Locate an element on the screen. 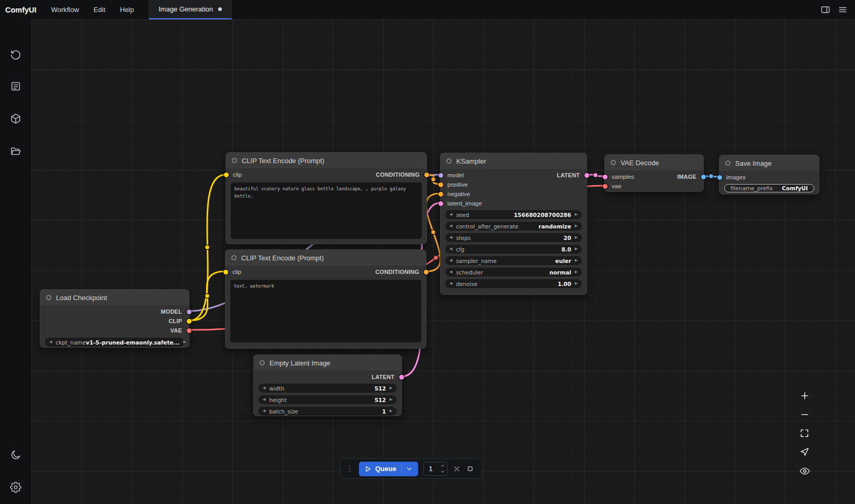 This screenshot has height=504, width=855. theme-toggle-button is located at coordinates (16, 455).